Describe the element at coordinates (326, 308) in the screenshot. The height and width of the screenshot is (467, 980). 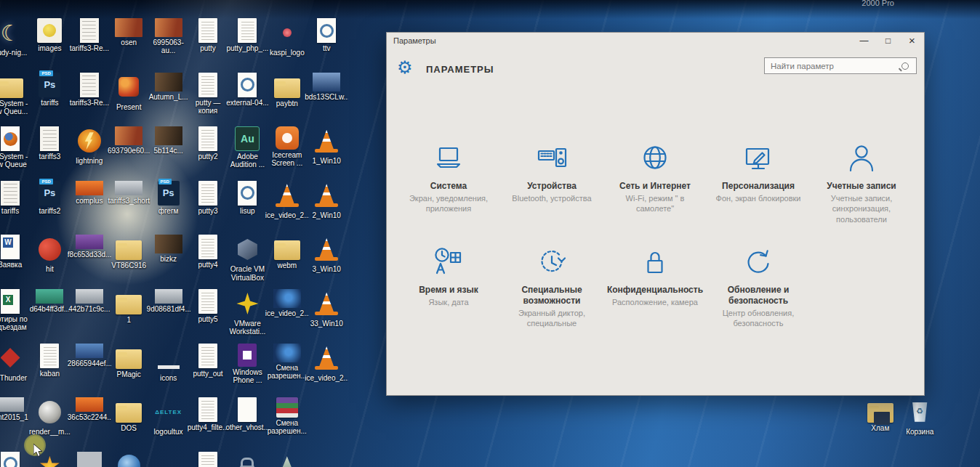
I see `desktop-icon: 33_Win10` at that location.